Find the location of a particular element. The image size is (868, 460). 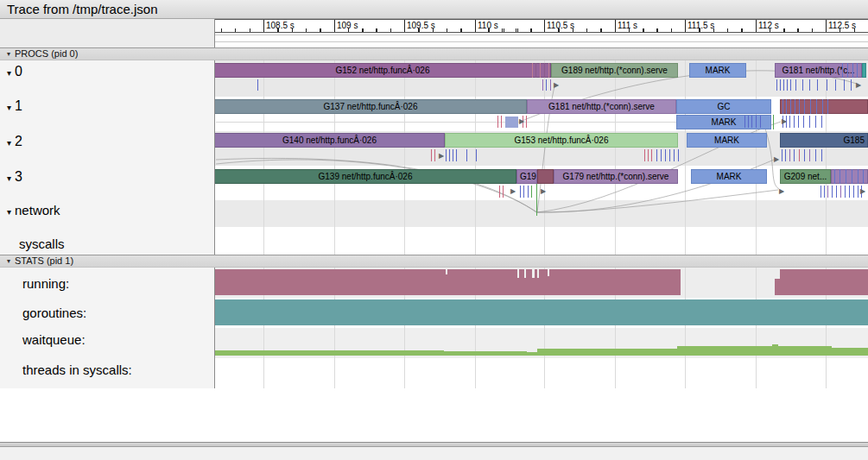

trace-span: G152 net/http.funcÂ·026 is located at coordinates (383, 71).